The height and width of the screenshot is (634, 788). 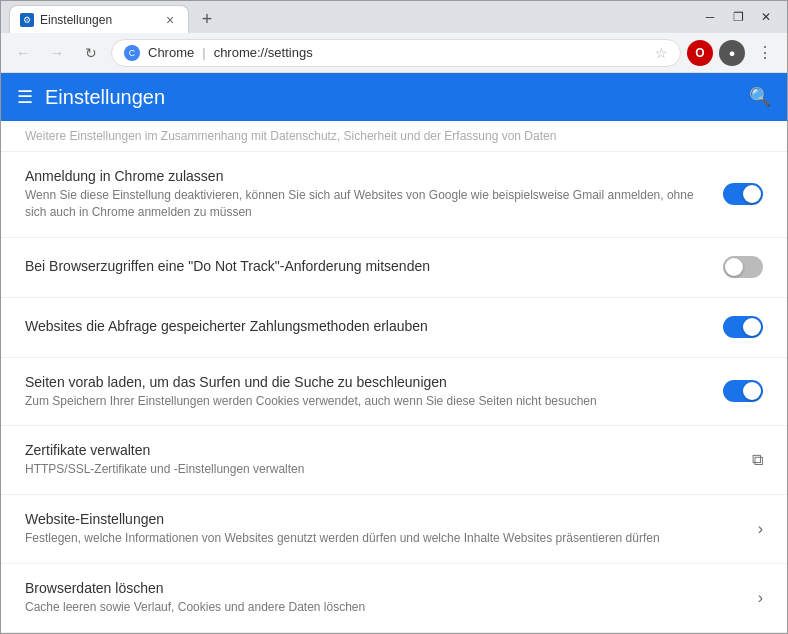 What do you see at coordinates (391, 98) in the screenshot?
I see `page-title: Einstellungen` at bounding box center [391, 98].